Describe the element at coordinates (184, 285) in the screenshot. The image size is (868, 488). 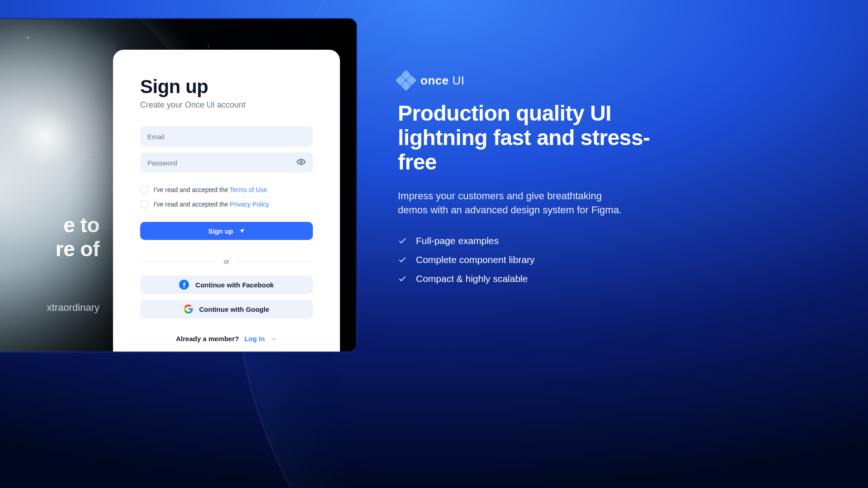
I see `facebook-icon: f` at that location.